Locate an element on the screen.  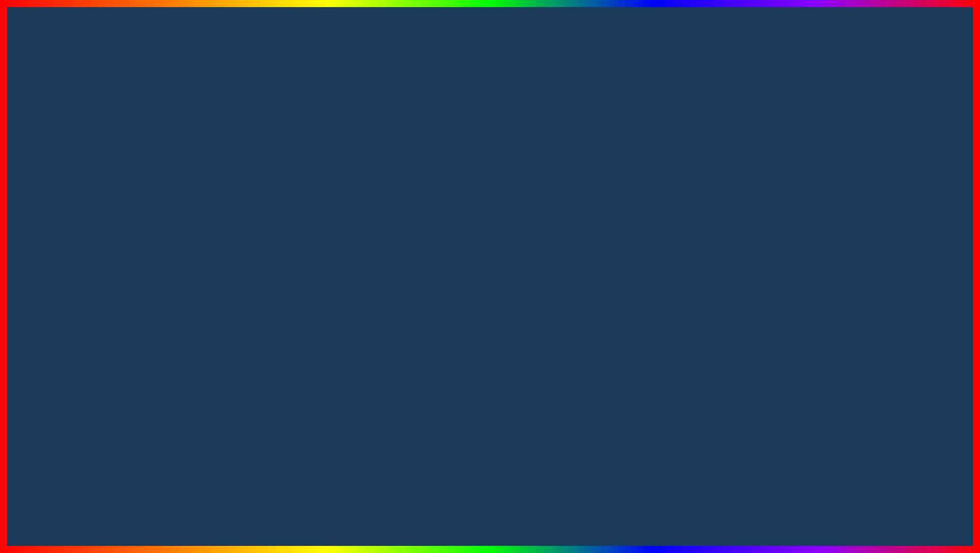
level-separator is located at coordinates (118, 246).